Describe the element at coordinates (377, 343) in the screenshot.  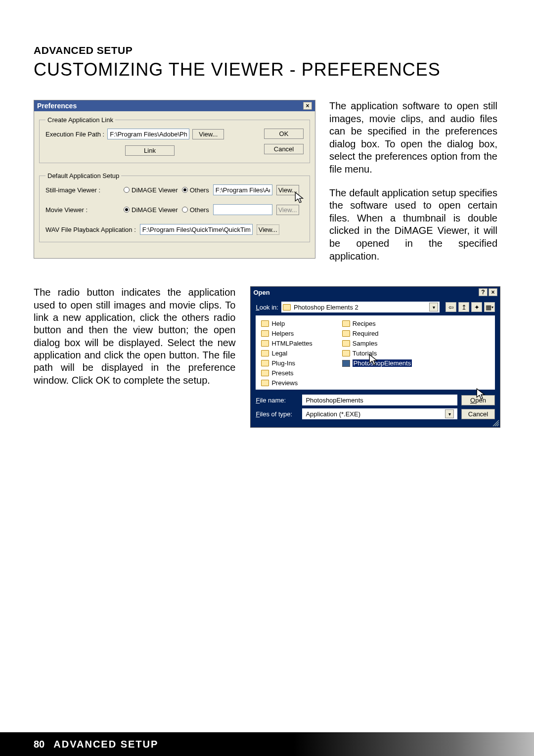
I see `list-item: Samples` at that location.